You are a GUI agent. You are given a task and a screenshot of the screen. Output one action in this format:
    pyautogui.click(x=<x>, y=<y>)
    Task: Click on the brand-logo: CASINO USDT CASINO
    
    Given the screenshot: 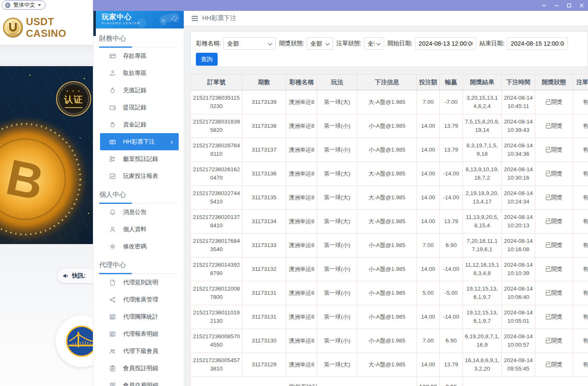 What is the action you would take?
    pyautogui.click(x=46, y=28)
    